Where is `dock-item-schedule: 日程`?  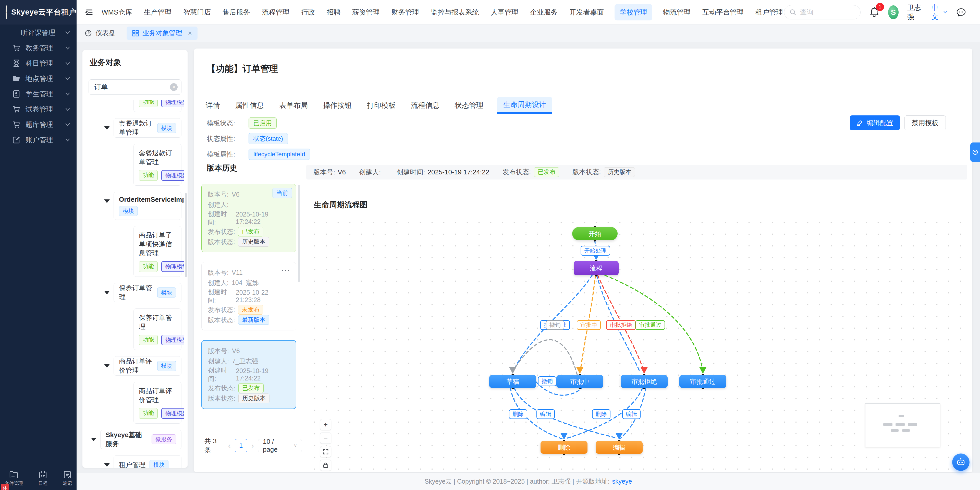 dock-item-schedule: 日程 is located at coordinates (43, 479).